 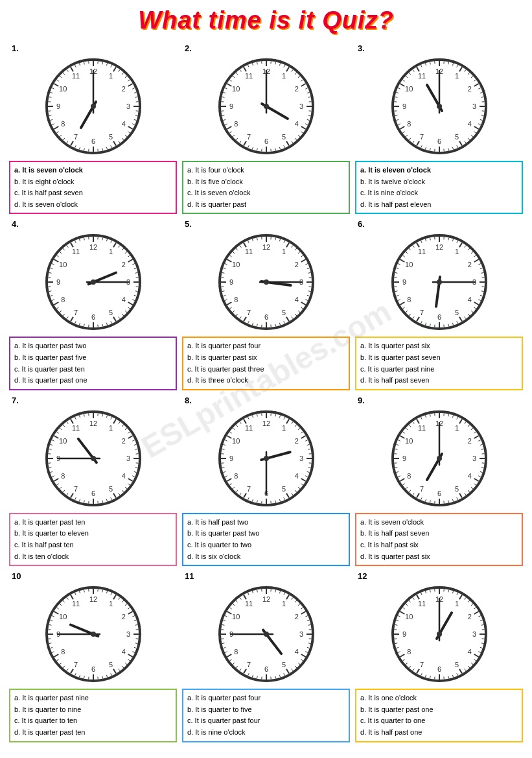 What do you see at coordinates (439, 346) in the screenshot?
I see `option-6-1: a. It is quarter past six` at bounding box center [439, 346].